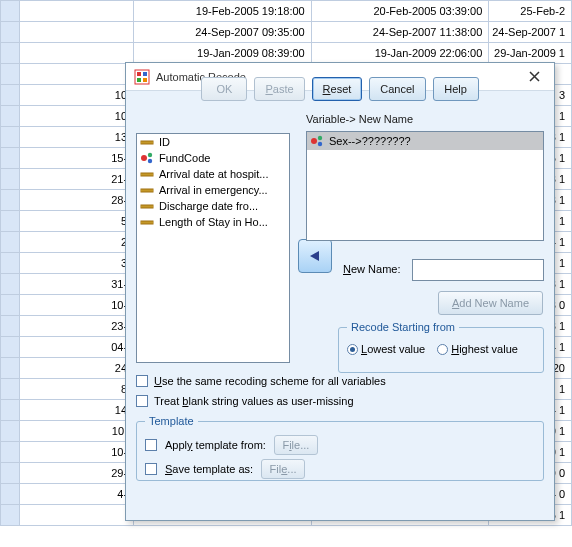 The width and height of the screenshot is (572, 547). I want to click on apply-template-checkbox, so click(151, 445).